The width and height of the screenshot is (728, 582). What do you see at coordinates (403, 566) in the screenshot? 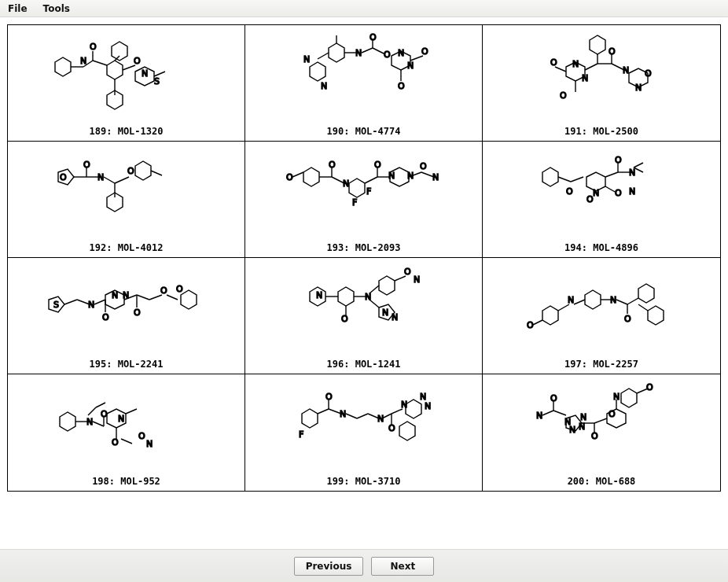
I see `next-button: Next` at bounding box center [403, 566].